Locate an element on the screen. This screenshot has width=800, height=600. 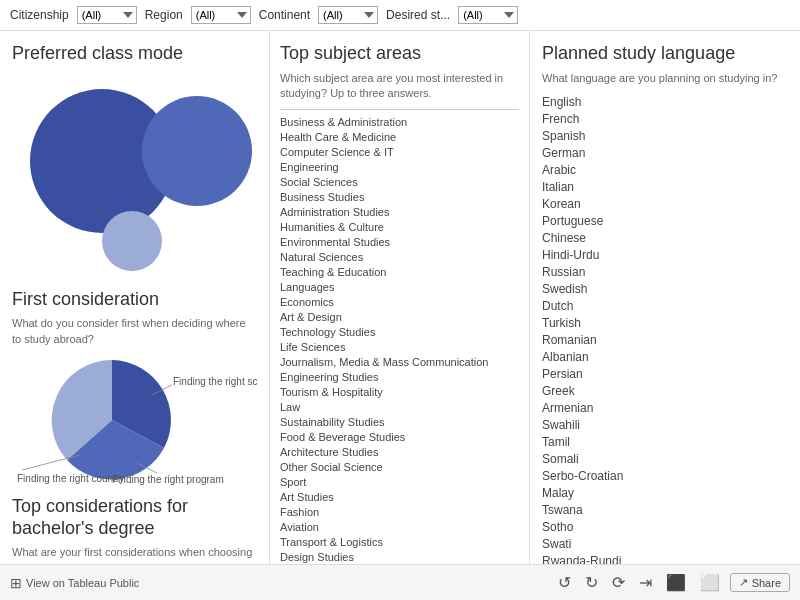
first-consideration-subtitle: What do you consider first when deciding… is located at coordinates (134, 332).